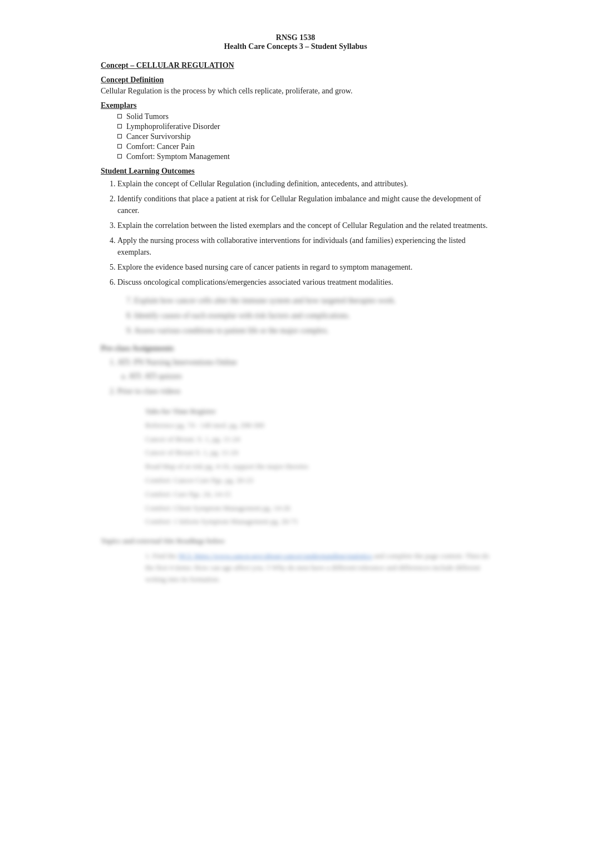 The width and height of the screenshot is (591, 868). Describe the element at coordinates (304, 147) in the screenshot. I see `list-item: Comfort: Cancer Pain` at that location.